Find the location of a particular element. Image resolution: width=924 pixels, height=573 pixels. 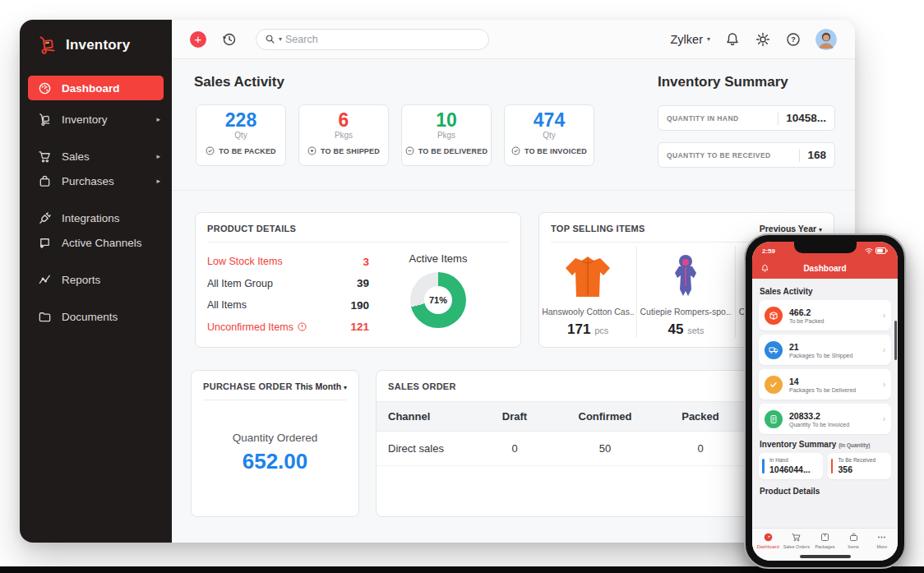

sidebar-item-sales: Sales ▸ is located at coordinates (95, 156).